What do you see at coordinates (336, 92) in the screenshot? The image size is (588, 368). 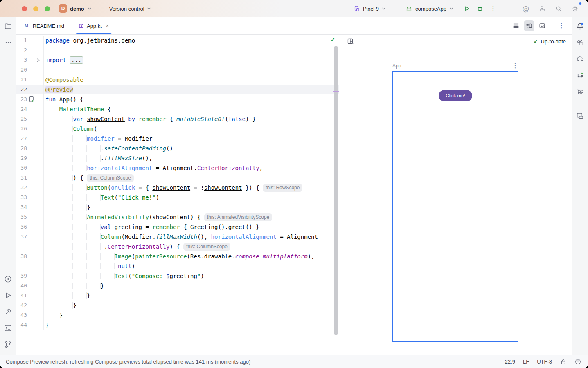 I see `scrollbar-marker` at bounding box center [336, 92].